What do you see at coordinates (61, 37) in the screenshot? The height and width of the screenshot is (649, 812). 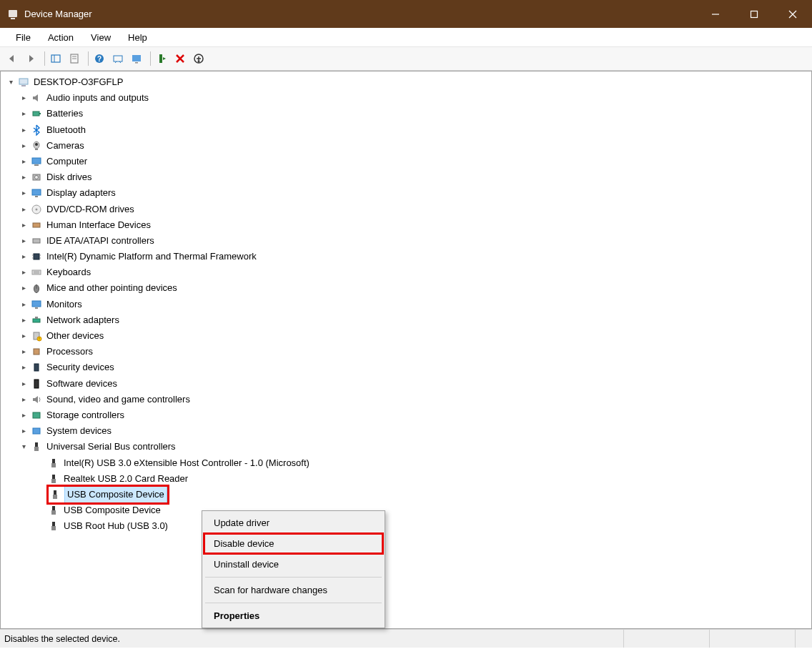 I see `menu-action: Action` at bounding box center [61, 37].